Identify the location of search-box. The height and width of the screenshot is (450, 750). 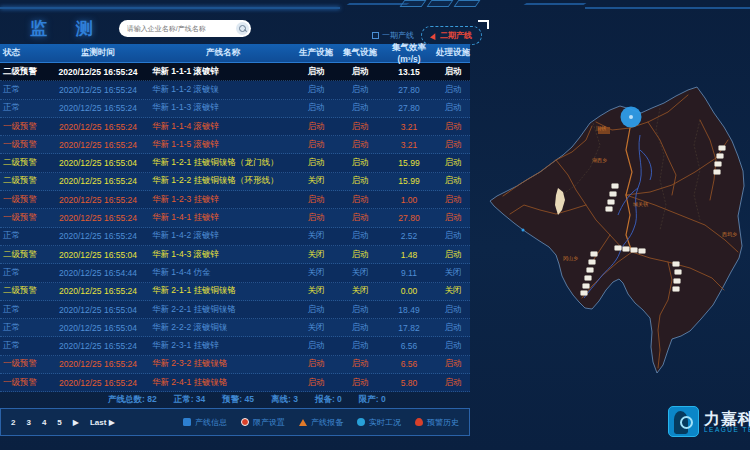
(185, 28).